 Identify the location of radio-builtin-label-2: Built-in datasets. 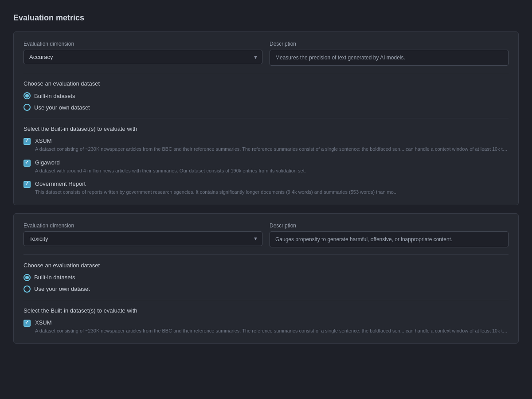
(55, 278).